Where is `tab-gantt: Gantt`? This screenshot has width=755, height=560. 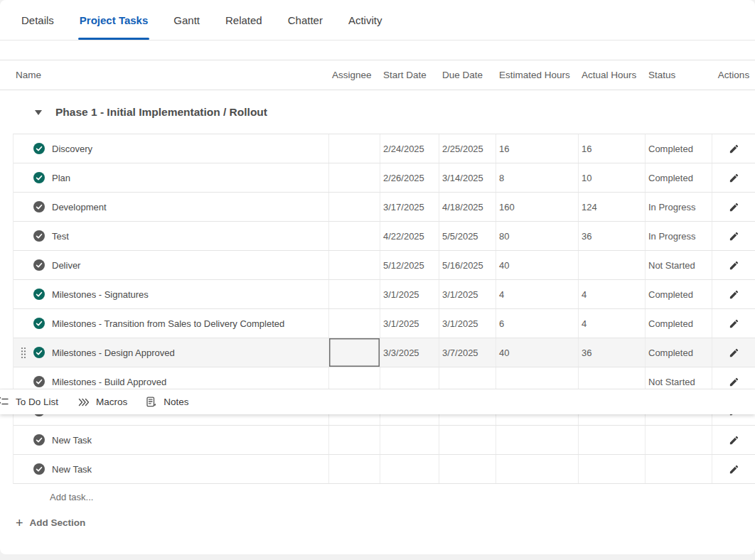
tab-gantt: Gantt is located at coordinates (186, 20).